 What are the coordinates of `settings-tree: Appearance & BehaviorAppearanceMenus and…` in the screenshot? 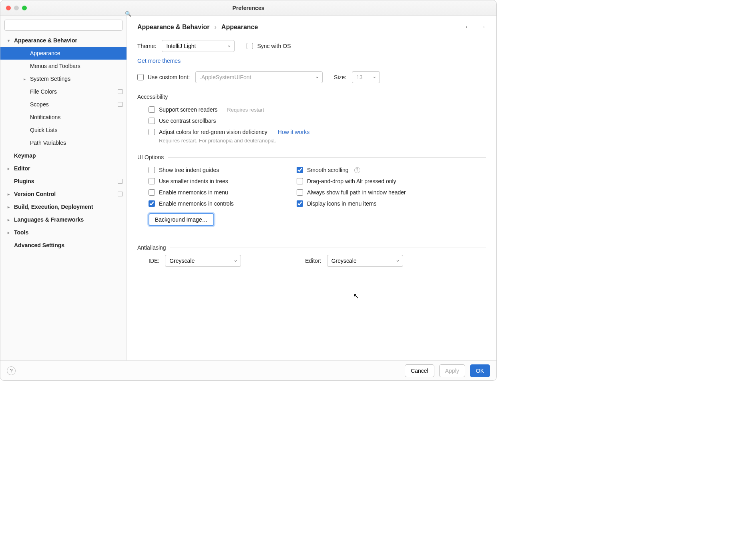 It's located at (63, 198).